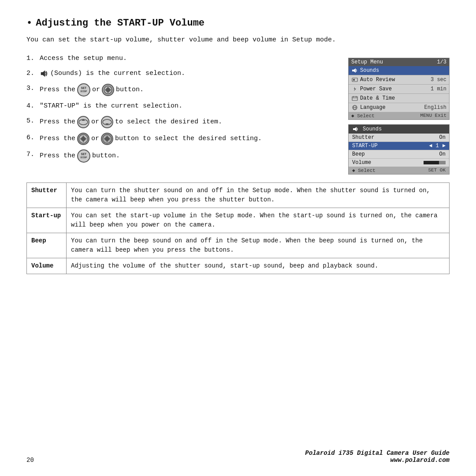  Describe the element at coordinates (83, 59) in the screenshot. I see `step-1-content: Access the setup menu.` at that location.